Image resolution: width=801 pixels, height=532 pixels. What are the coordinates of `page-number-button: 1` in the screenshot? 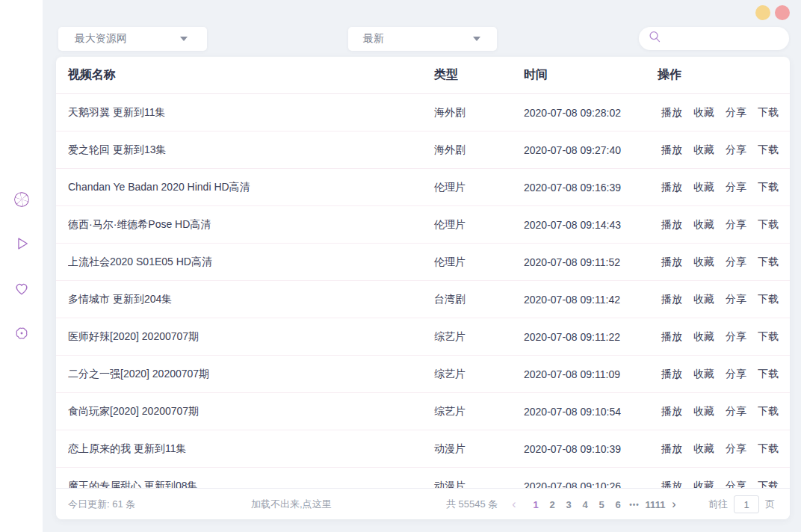 It's located at (536, 505).